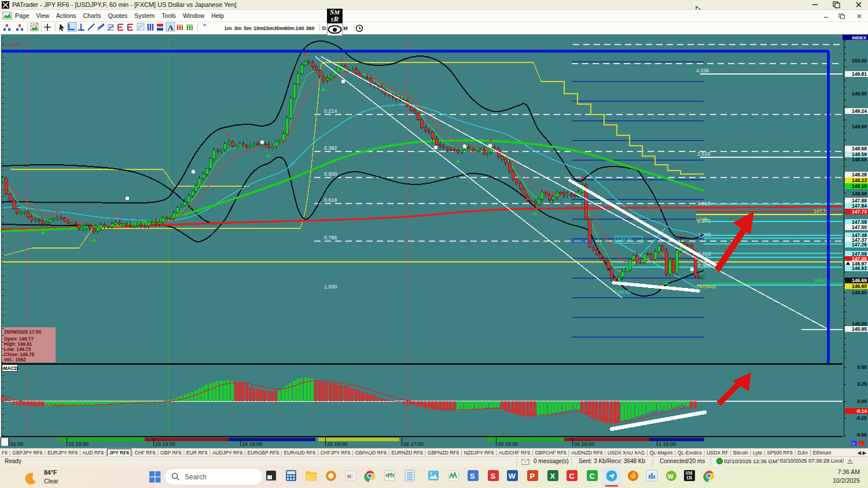  I want to click on svg-text: 25 19:00, so click(337, 444).